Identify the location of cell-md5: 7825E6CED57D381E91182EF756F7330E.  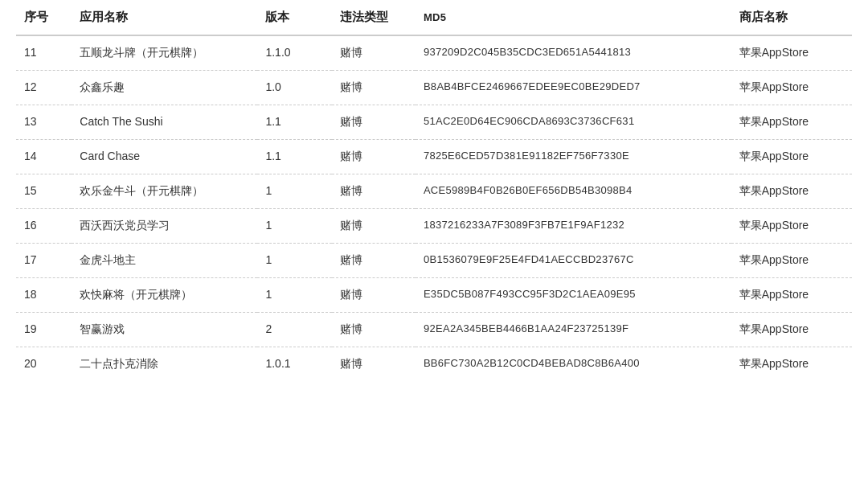
(574, 158).